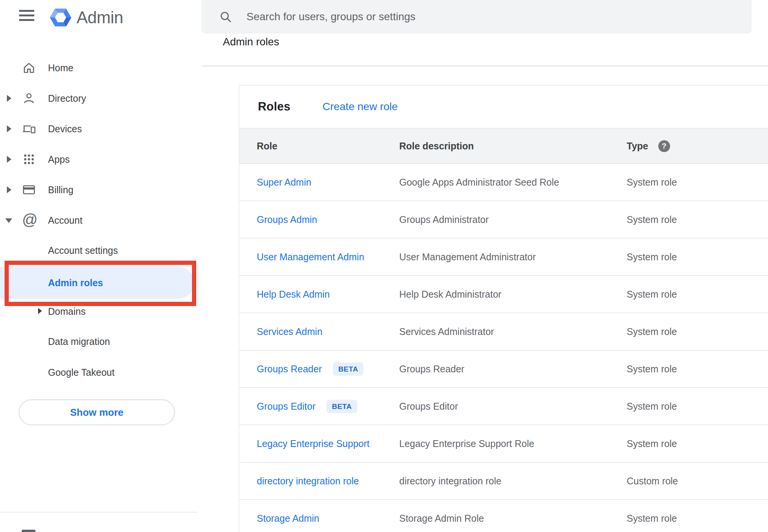  Describe the element at coordinates (331, 17) in the screenshot. I see `search-placeholder: Search for users, groups or settings` at that location.